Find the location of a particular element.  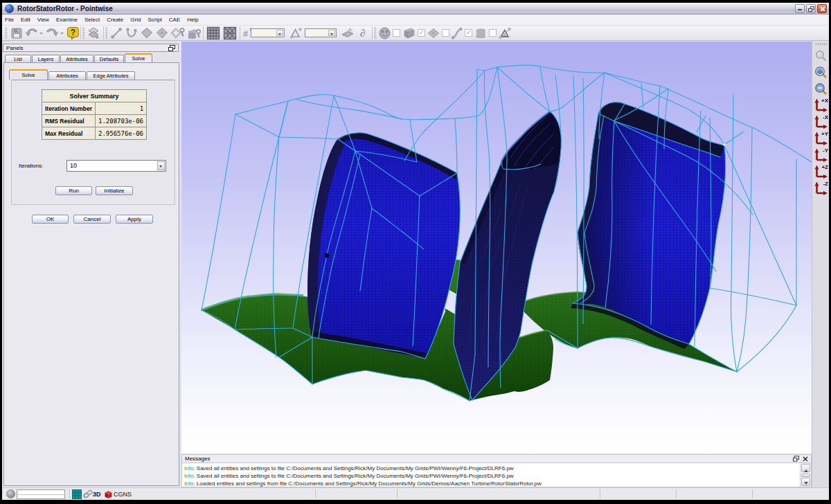

float-messages-icon is located at coordinates (796, 458).